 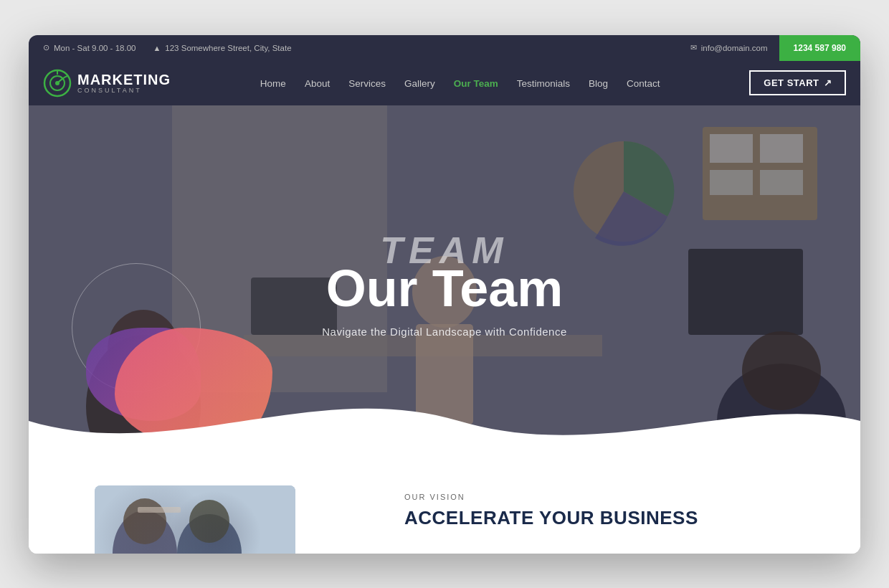 What do you see at coordinates (46, 47) in the screenshot?
I see `clock-icon: ⊙` at bounding box center [46, 47].